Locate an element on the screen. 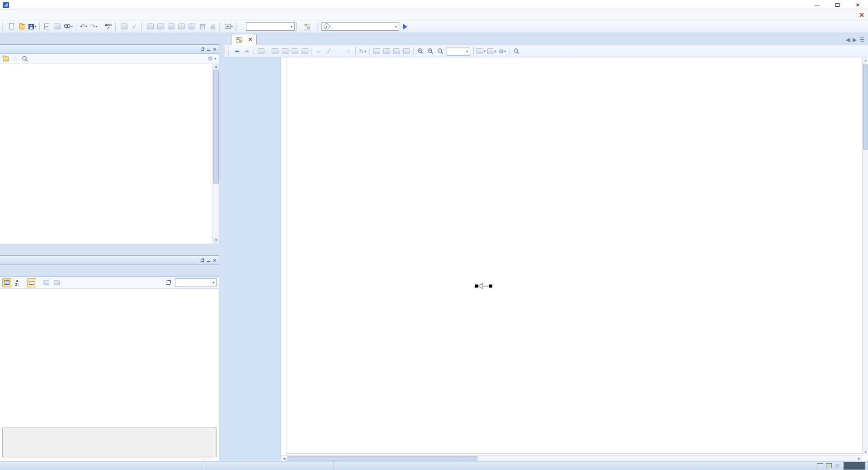 Image resolution: width=868 pixels, height=470 pixels. show-description-button is located at coordinates (32, 283).